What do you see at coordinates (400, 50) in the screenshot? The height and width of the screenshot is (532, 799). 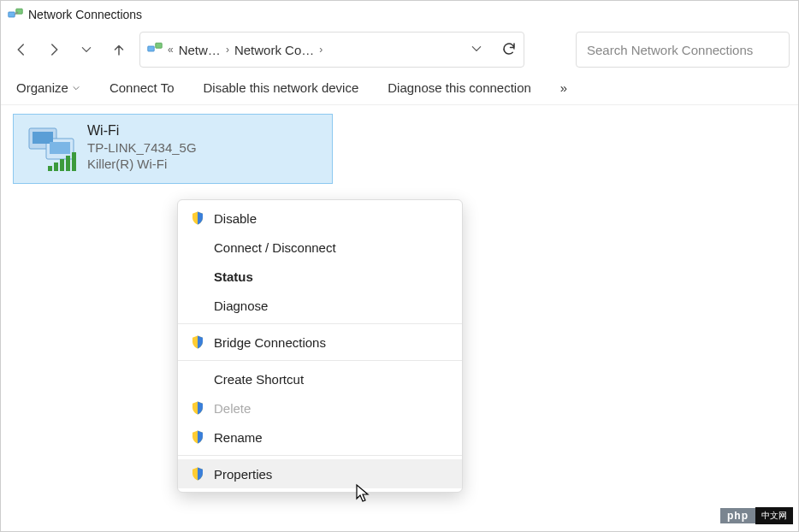 I see `nav-row: « Netw… › Network Co… ›` at bounding box center [400, 50].